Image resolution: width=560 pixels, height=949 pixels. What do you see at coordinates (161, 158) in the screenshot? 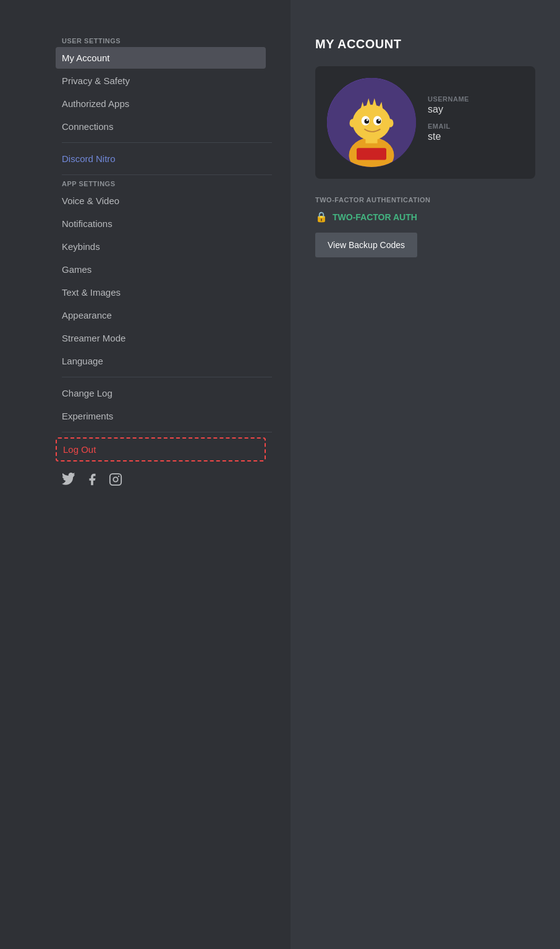
I see `sidebar-item-discord-nitro: Discord Nitro` at bounding box center [161, 158].